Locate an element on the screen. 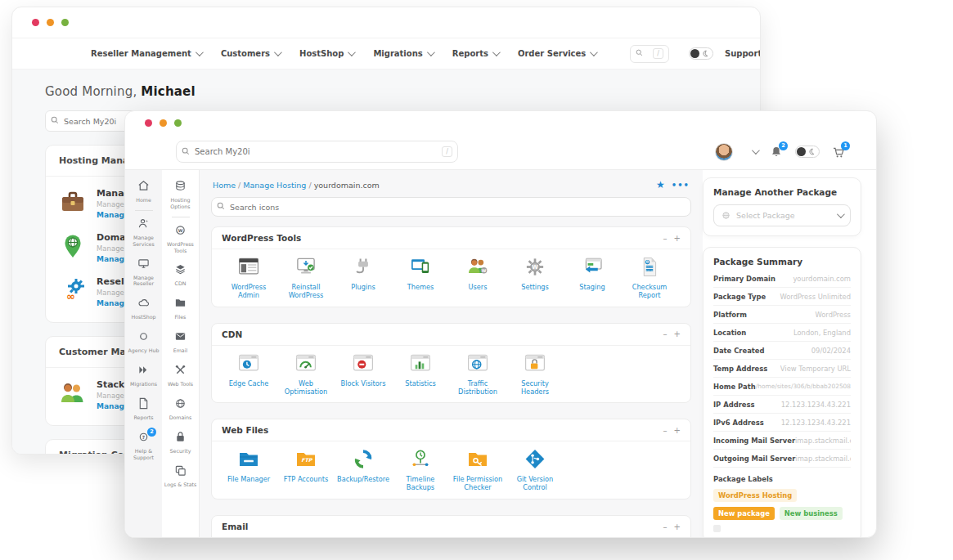  summary-value: London, England is located at coordinates (822, 333).